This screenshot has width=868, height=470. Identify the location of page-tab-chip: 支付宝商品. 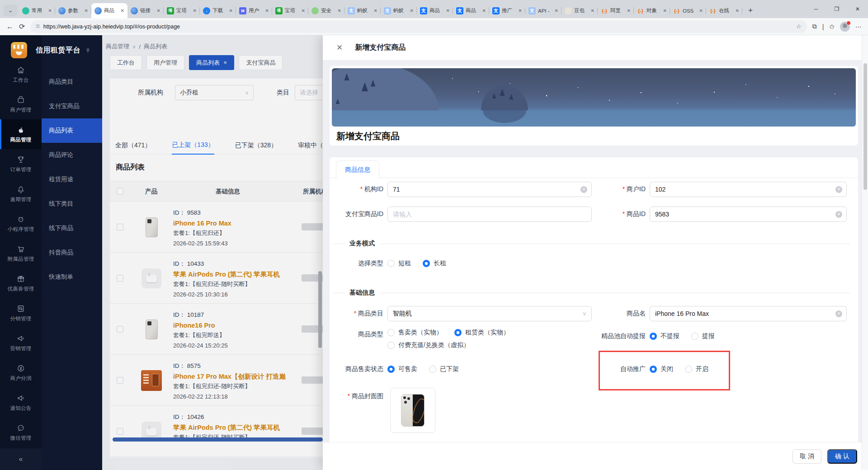
(260, 62).